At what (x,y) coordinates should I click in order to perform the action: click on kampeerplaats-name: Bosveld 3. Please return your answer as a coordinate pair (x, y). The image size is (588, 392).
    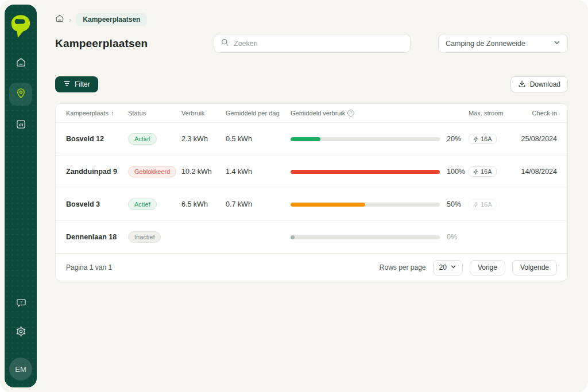
    Looking at the image, I should click on (97, 204).